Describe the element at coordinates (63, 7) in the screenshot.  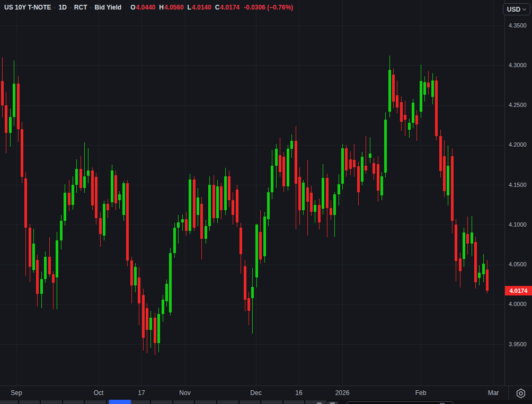
I see `interval-label: 1D` at that location.